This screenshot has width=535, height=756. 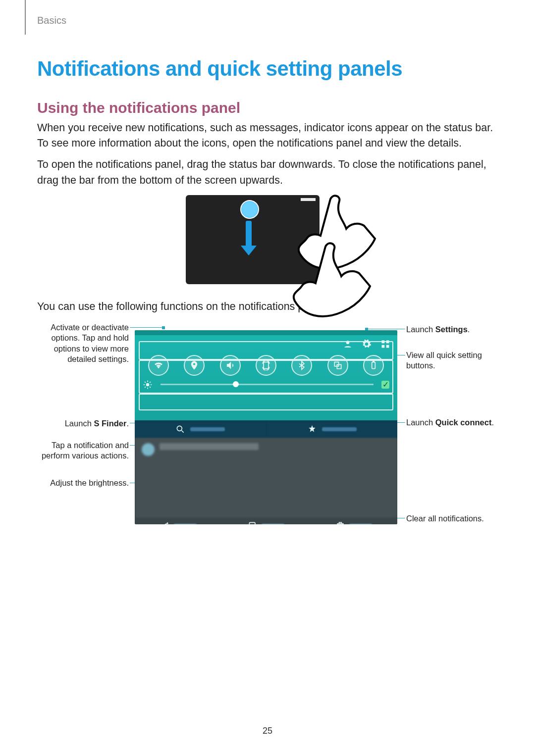 I want to click on callout-quick-connect: Launch Quick connect., so click(x=451, y=423).